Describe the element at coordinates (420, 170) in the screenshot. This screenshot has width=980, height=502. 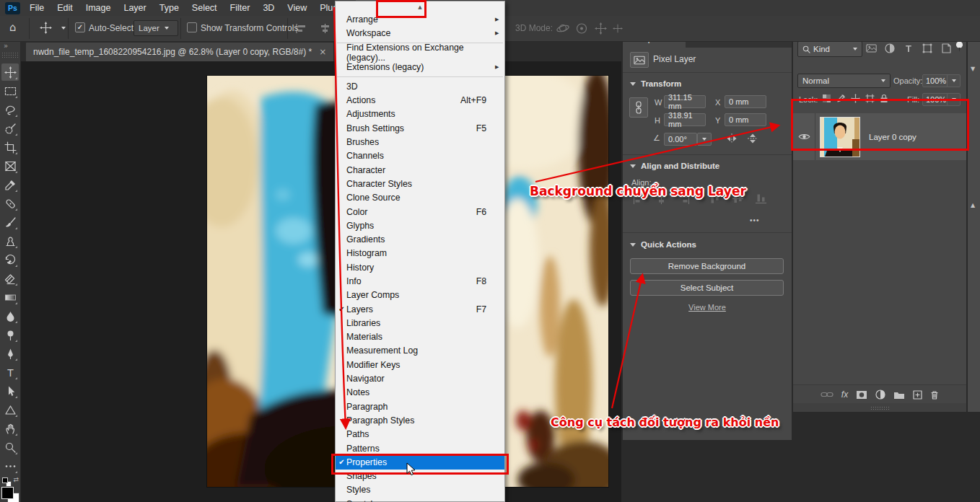
I see `menu-item-character: Character` at that location.